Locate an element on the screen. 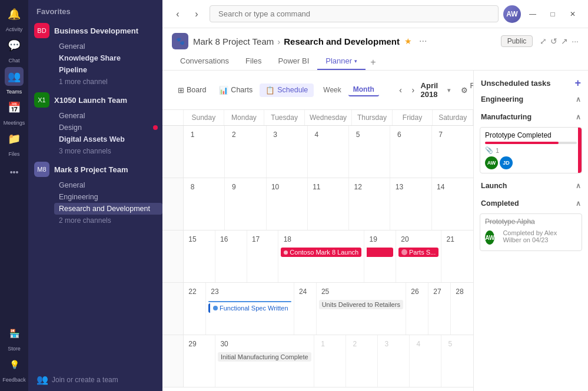 The height and width of the screenshot is (391, 588). channel-x1050-more: 3 more channels is located at coordinates (108, 151).